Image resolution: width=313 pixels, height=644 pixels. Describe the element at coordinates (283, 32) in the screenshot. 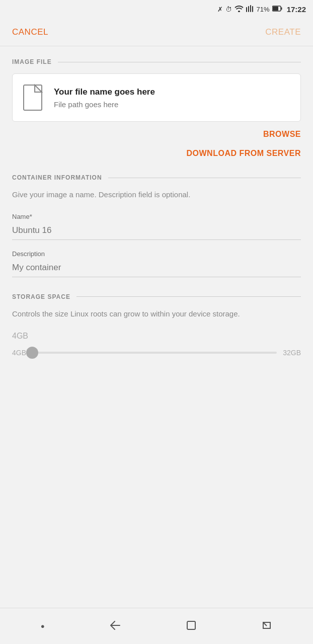

I see `create-button: CREATE` at that location.